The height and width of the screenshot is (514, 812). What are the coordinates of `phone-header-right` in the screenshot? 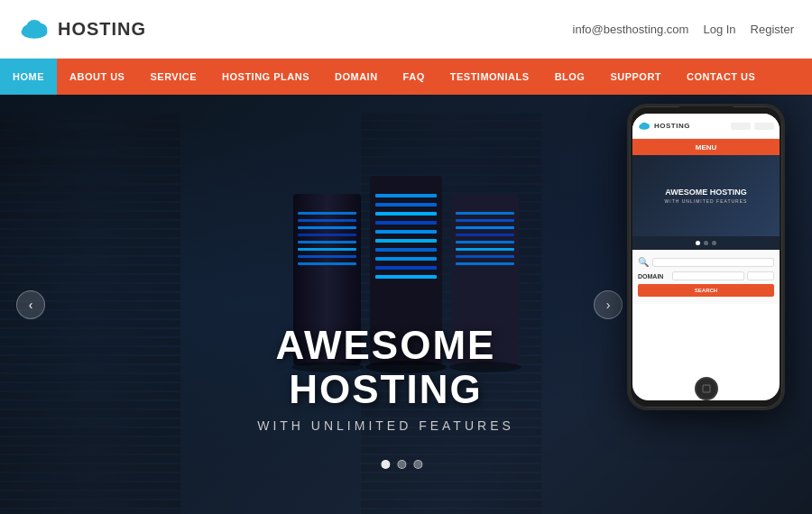 It's located at (752, 126).